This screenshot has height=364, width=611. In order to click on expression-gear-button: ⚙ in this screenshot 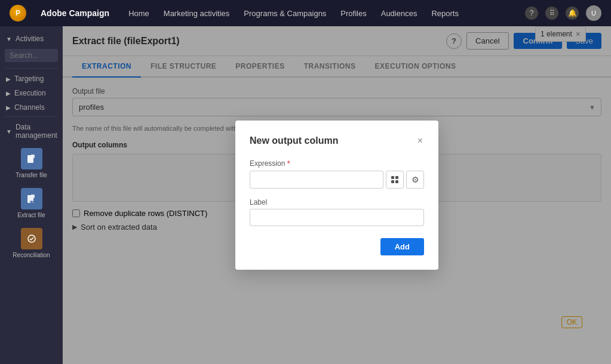, I will do `click(415, 180)`.